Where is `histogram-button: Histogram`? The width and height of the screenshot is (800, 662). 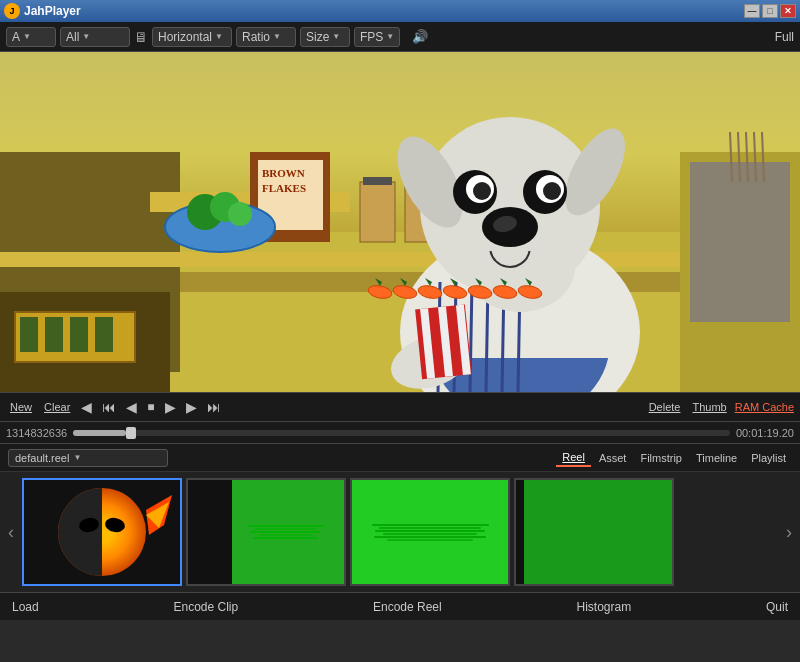
histogram-button: Histogram is located at coordinates (604, 607).